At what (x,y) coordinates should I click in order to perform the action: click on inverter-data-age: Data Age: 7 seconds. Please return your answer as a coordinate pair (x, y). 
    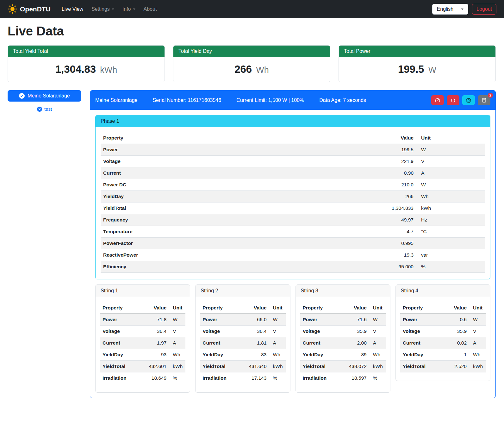
    Looking at the image, I should click on (343, 100).